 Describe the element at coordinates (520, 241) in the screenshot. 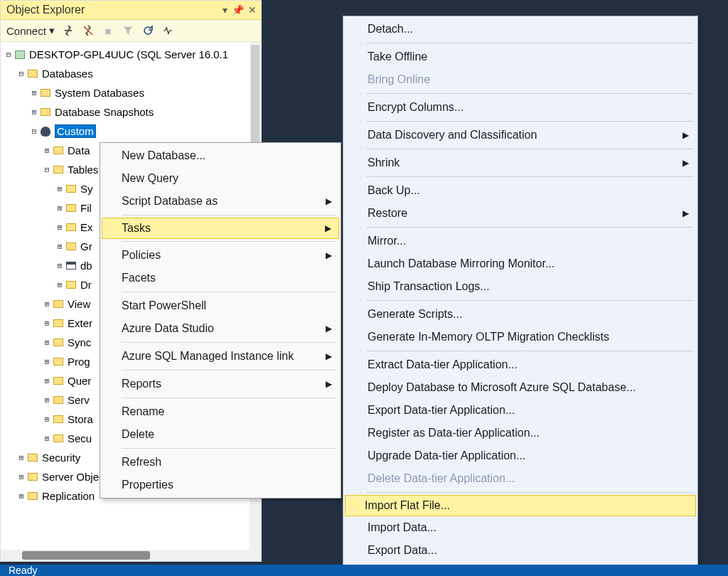

I see `menu-mirror: Mirror...` at that location.